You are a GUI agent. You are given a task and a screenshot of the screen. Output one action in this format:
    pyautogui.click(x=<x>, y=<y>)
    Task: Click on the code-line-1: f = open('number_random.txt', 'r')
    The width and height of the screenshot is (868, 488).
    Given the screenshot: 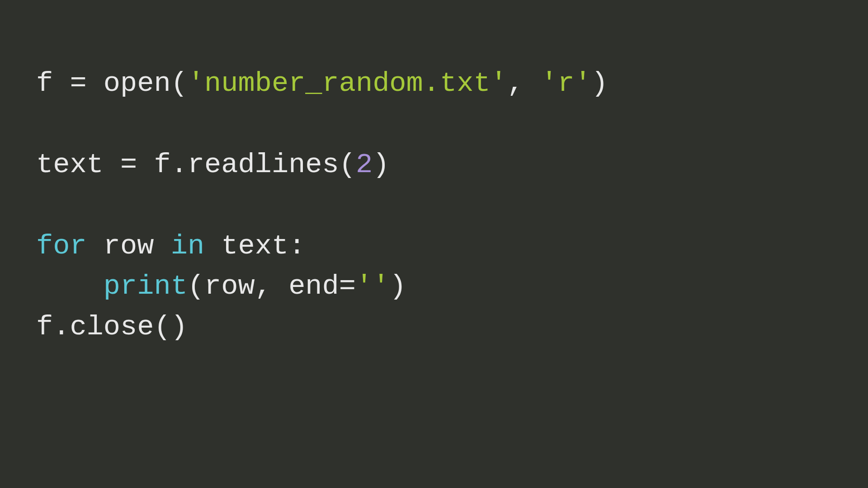 What is the action you would take?
    pyautogui.click(x=322, y=83)
    